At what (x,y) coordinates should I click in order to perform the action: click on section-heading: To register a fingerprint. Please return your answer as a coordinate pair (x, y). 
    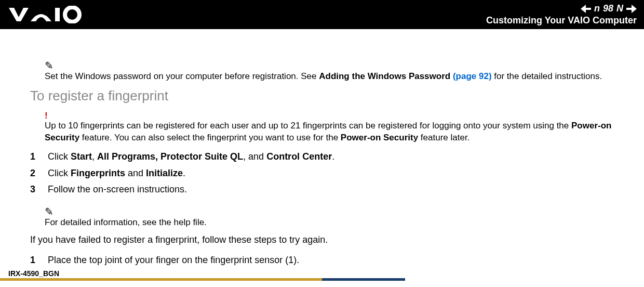
    Looking at the image, I should click on (327, 96).